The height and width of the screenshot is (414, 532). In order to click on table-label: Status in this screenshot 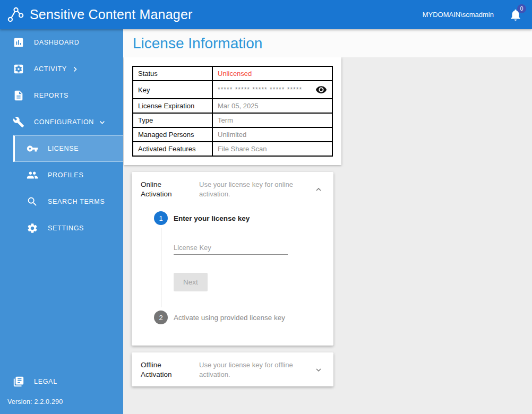, I will do `click(173, 73)`.